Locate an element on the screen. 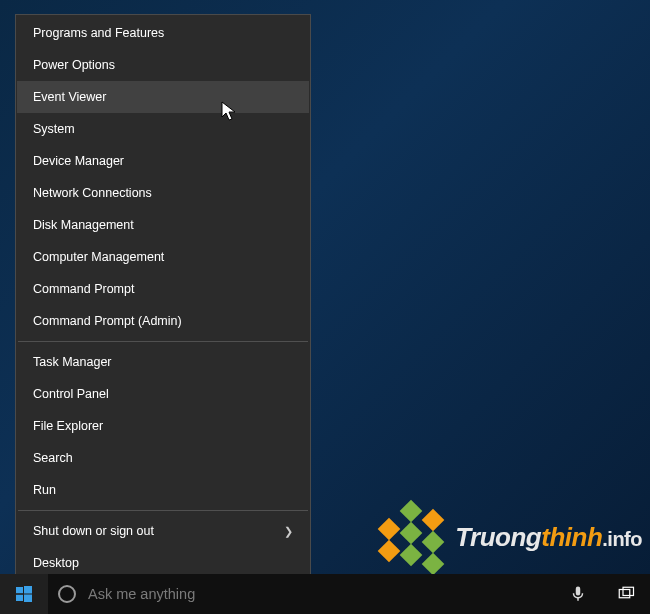  menu-item-network-connections: Network Connections is located at coordinates (163, 193).